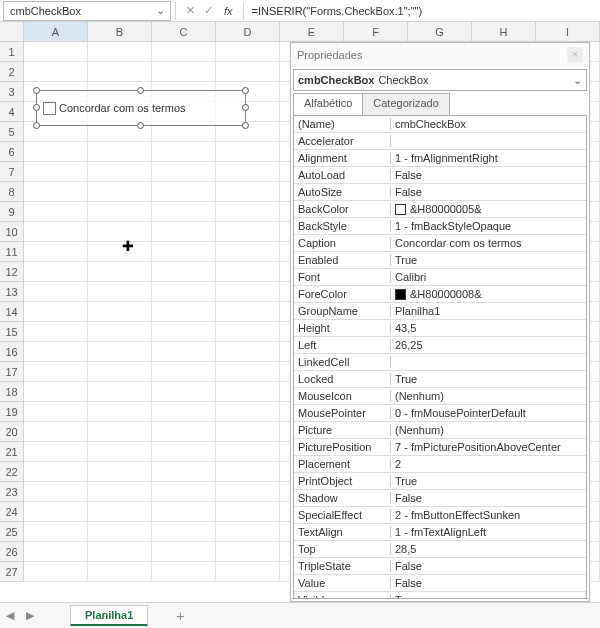 The image size is (600, 628). What do you see at coordinates (488, 464) in the screenshot?
I see `property-value: 2` at bounding box center [488, 464].